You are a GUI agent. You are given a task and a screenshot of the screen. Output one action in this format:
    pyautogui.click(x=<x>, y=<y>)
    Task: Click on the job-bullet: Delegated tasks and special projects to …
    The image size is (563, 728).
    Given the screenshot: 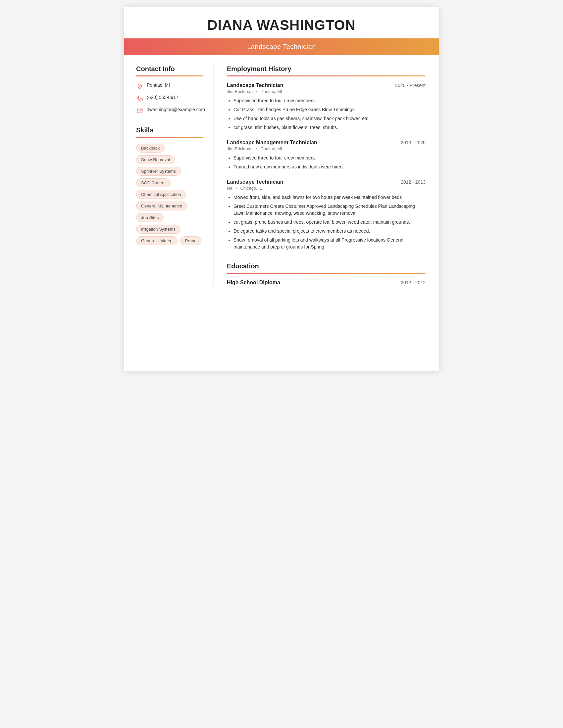 What is the action you would take?
    pyautogui.click(x=330, y=231)
    